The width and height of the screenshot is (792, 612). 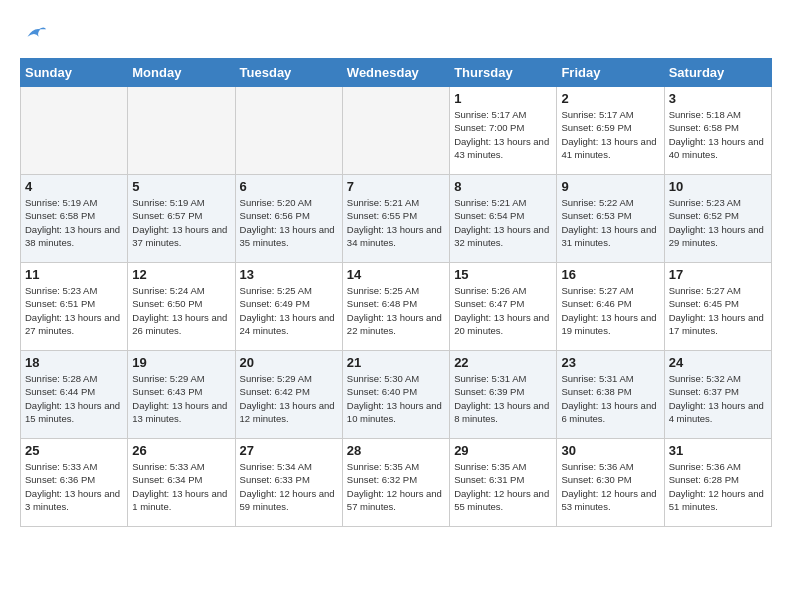 I want to click on day-info: Sunrise: 5:22 AM Sunset: 6:53 PM Dayligh…, so click(x=610, y=222).